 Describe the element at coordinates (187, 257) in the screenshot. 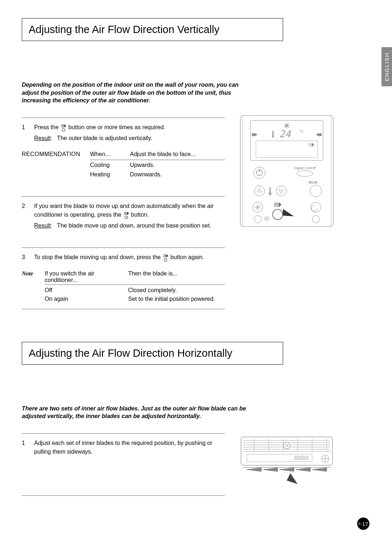

I see `step3-text-b: button again.` at that location.